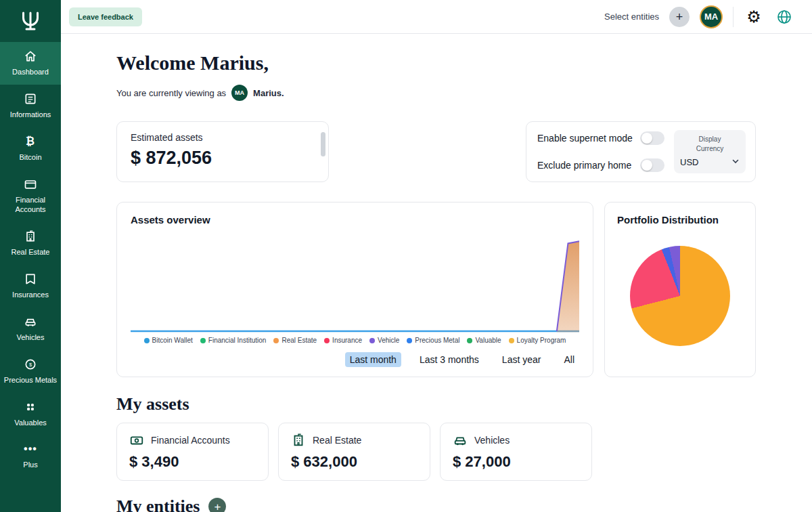 Image resolution: width=812 pixels, height=512 pixels. What do you see at coordinates (784, 17) in the screenshot?
I see `globe-icon` at bounding box center [784, 17].